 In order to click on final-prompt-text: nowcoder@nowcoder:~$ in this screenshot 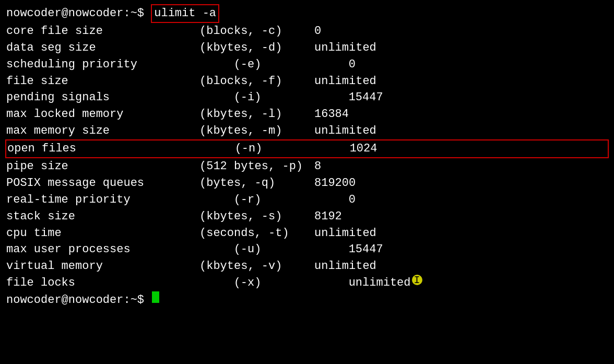, I will do `click(78, 300)`.